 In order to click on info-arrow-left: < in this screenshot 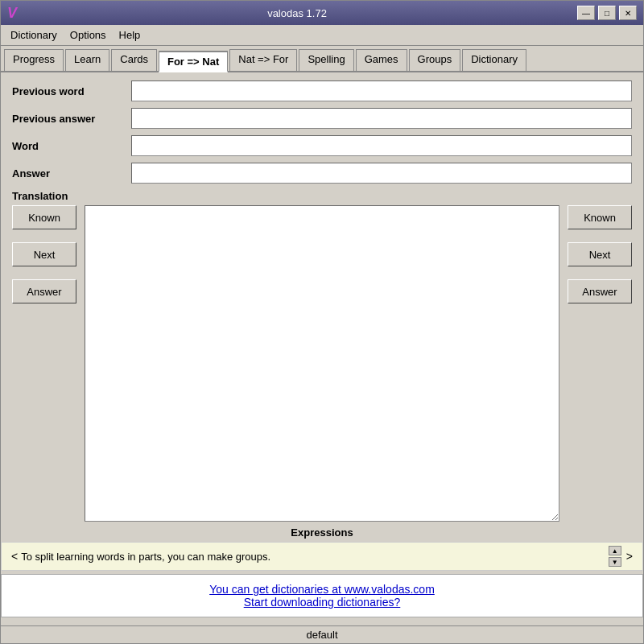, I will do `click(14, 556)`.